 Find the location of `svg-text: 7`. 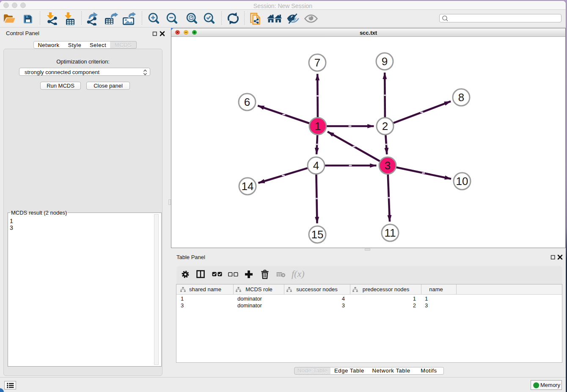

svg-text: 7 is located at coordinates (317, 63).